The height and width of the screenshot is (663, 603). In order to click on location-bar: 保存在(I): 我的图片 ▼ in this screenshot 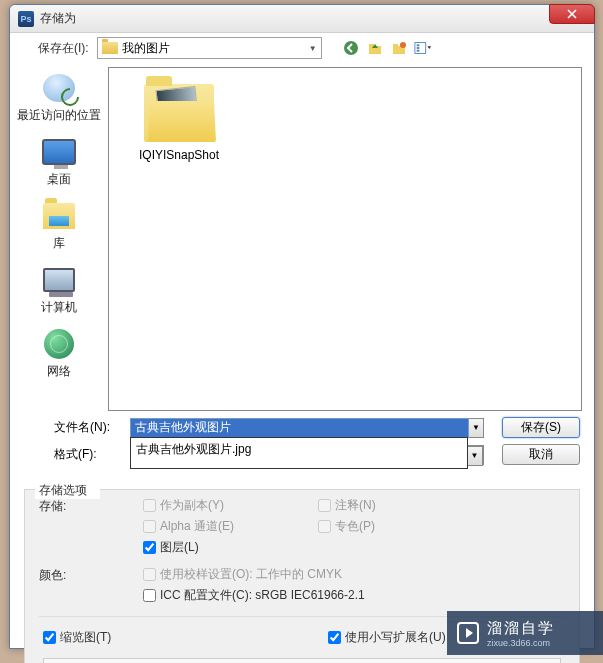, I will do `click(302, 48)`.